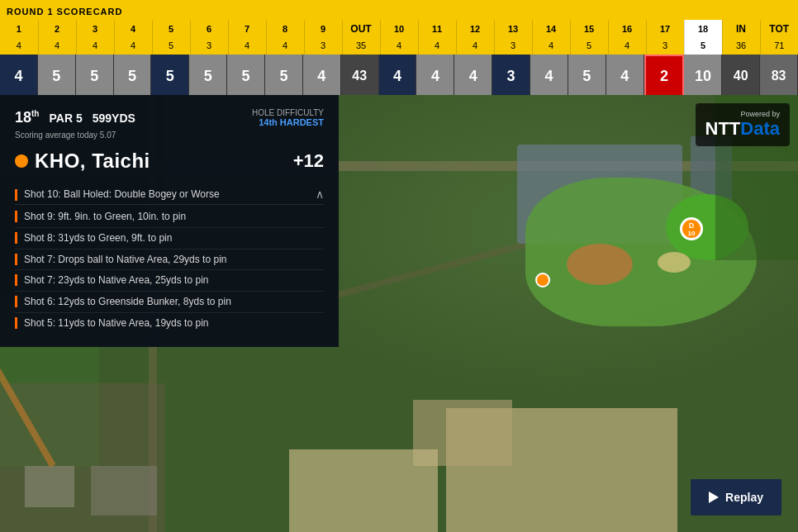 The height and width of the screenshot is (532, 798). Describe the element at coordinates (714, 497) in the screenshot. I see `play-icon` at that location.